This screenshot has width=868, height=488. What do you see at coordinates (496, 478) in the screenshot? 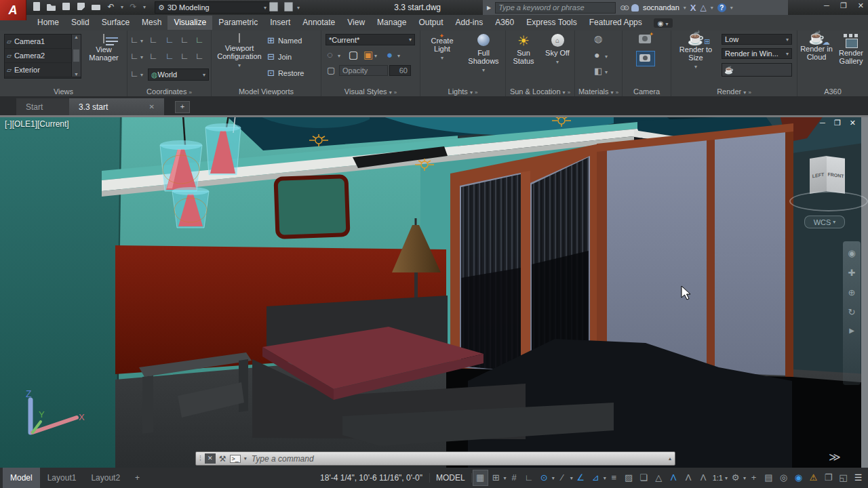
I see `snap-mode-icon: ⊞` at bounding box center [496, 478].